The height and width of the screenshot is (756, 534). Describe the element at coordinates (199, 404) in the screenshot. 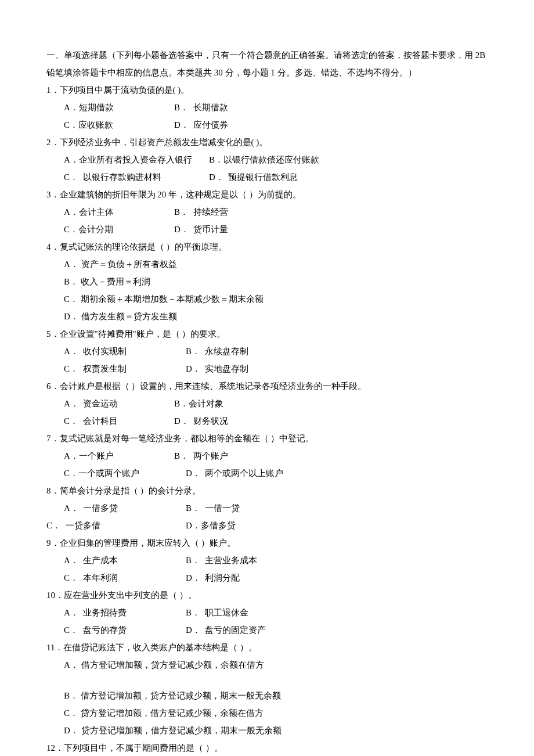

I see `option-b: B．会计对象` at that location.